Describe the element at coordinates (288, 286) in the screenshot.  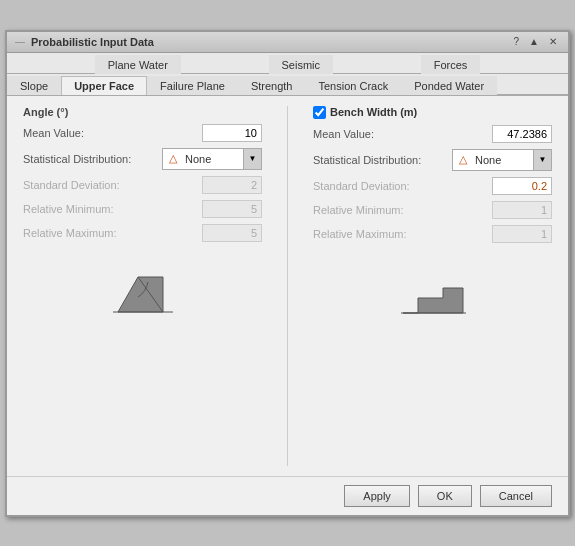
I see `panel-divider` at that location.